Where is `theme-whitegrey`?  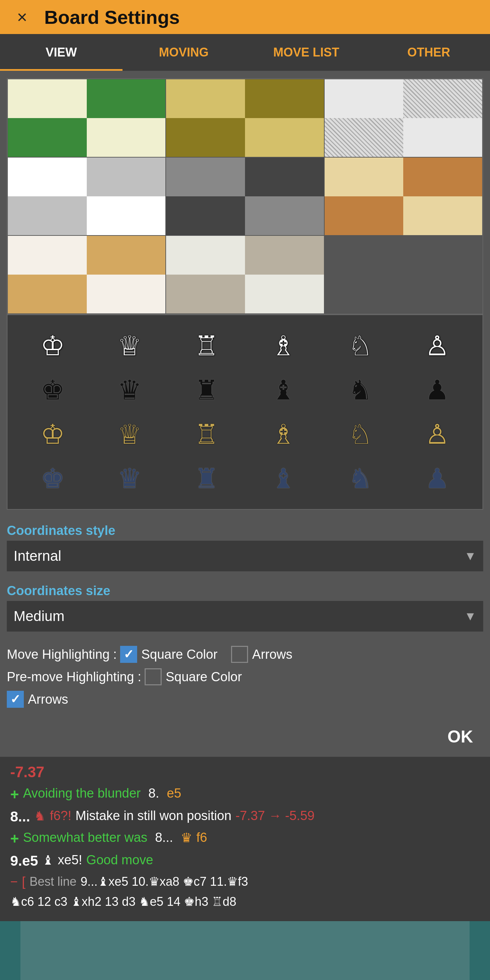 theme-whitegrey is located at coordinates (87, 196).